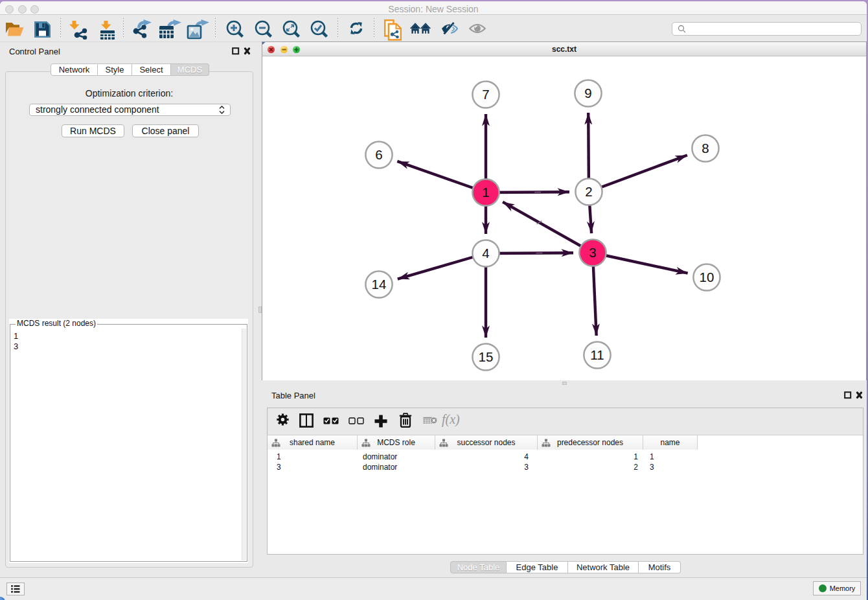  Describe the element at coordinates (486, 192) in the screenshot. I see `svg-text: 1` at that location.